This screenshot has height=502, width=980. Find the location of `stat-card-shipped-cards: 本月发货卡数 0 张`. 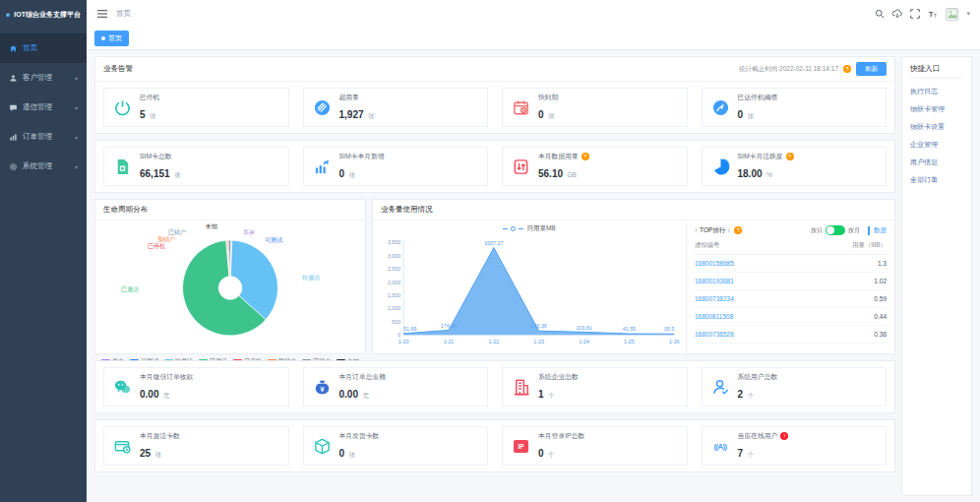

stat-card-shipped-cards: 本月发货卡数 0 张 is located at coordinates (396, 446).